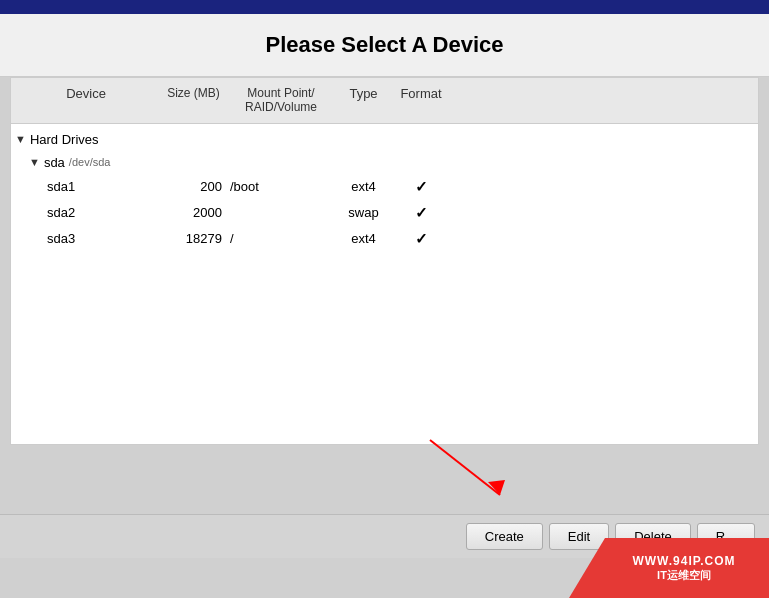 The width and height of the screenshot is (769, 598). Describe the element at coordinates (86, 238) in the screenshot. I see `partition-sda3-label: sda3` at that location.